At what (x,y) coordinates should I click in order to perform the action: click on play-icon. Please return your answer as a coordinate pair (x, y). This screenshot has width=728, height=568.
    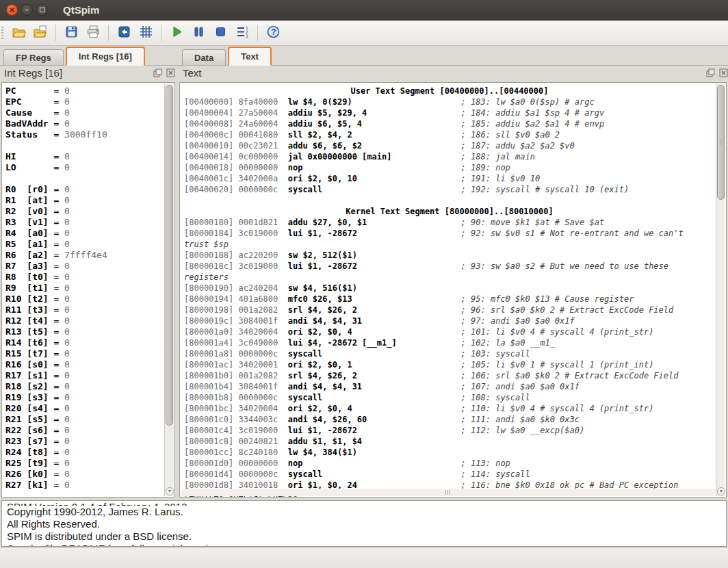
    Looking at the image, I should click on (177, 33).